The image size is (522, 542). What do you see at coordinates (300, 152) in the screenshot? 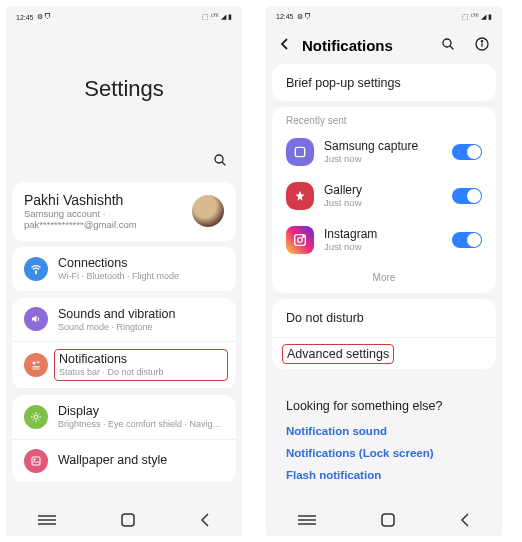
I see `samsung-capture-icon` at bounding box center [300, 152].